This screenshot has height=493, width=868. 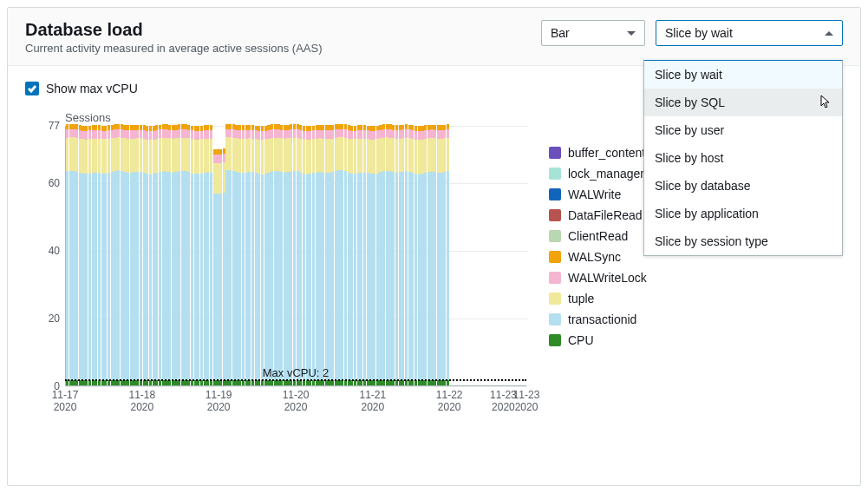 What do you see at coordinates (598, 194) in the screenshot?
I see `legend-item: WALWrite` at bounding box center [598, 194].